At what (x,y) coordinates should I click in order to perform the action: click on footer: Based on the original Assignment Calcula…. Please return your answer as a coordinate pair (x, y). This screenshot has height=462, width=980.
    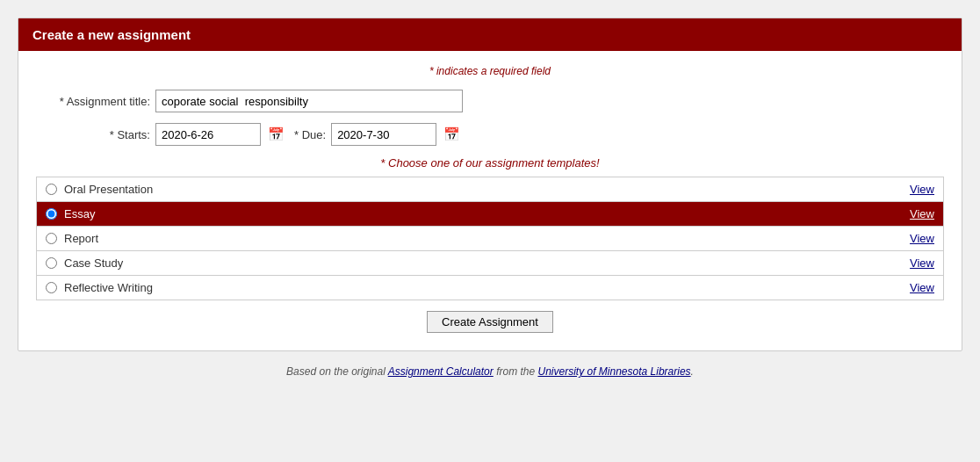
    Looking at the image, I should click on (490, 372).